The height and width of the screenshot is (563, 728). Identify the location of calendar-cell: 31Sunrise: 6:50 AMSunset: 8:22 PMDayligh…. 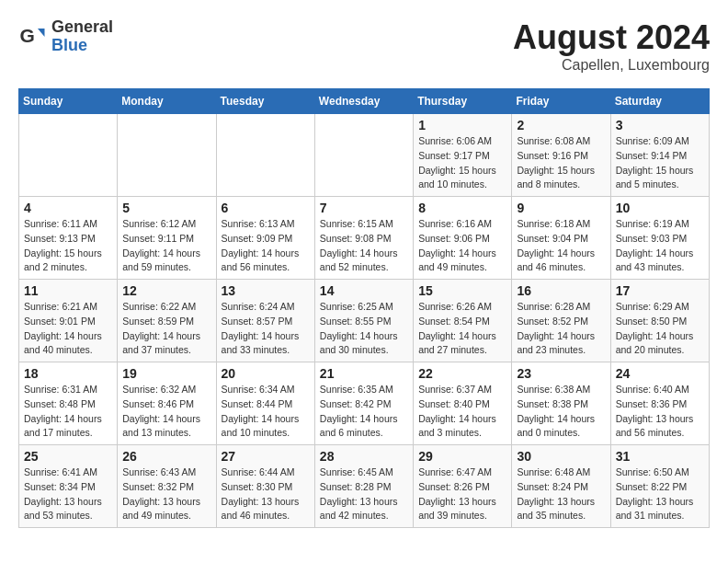
(660, 487).